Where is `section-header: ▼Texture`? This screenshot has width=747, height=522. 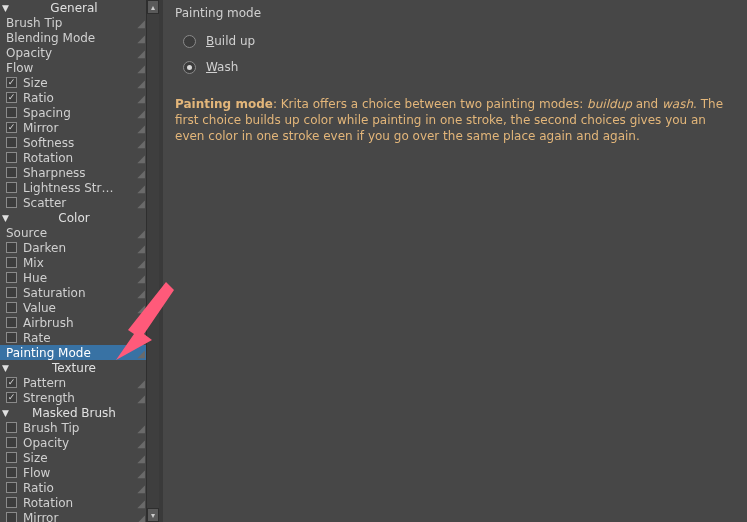 section-header: ▼Texture is located at coordinates (73, 368).